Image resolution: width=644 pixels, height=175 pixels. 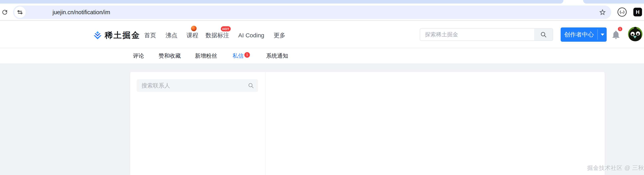 I want to click on messages-count-badge: 1, so click(x=247, y=55).